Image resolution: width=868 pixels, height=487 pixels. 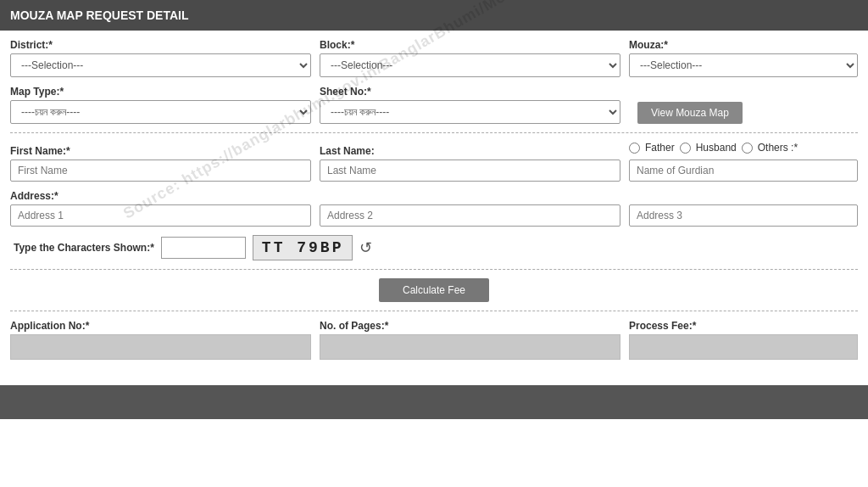 What do you see at coordinates (434, 209) in the screenshot?
I see `address-row: Address:*` at bounding box center [434, 209].